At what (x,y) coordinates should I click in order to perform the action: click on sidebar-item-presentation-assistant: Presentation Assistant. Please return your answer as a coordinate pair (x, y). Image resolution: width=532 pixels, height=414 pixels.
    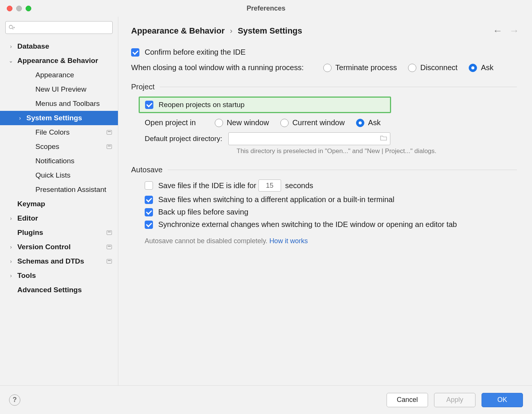
    Looking at the image, I should click on (59, 190).